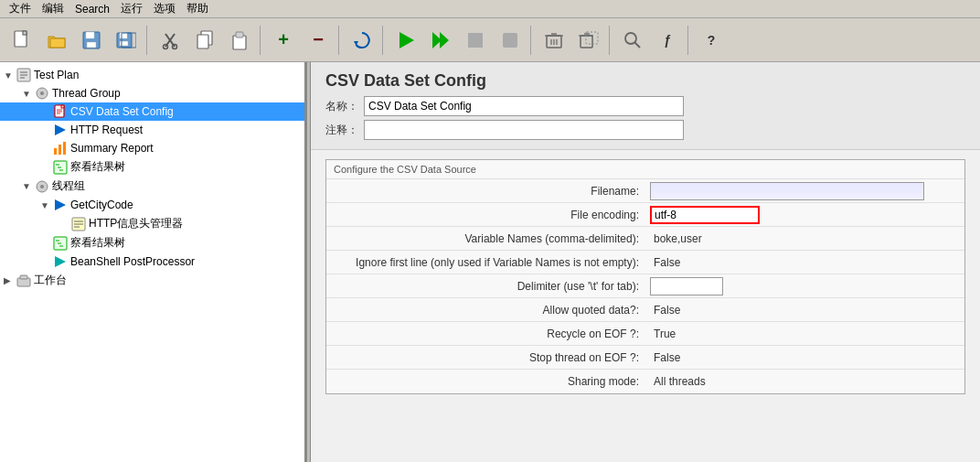  Describe the element at coordinates (633, 40) in the screenshot. I see `search-toolbar-button` at that location.